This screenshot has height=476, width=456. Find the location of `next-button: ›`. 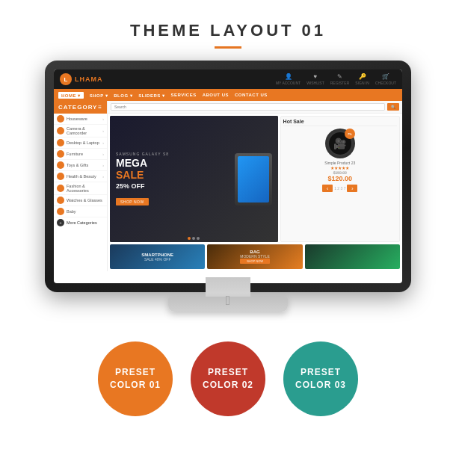

next-button: › is located at coordinates (352, 188).